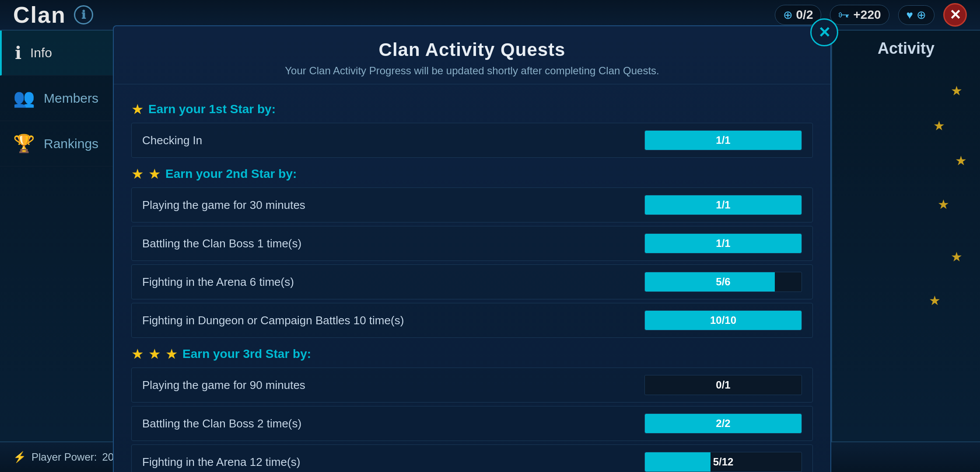  What do you see at coordinates (723, 423) in the screenshot?
I see `progress-bar-clan-boss-2: 2/2` at bounding box center [723, 423].